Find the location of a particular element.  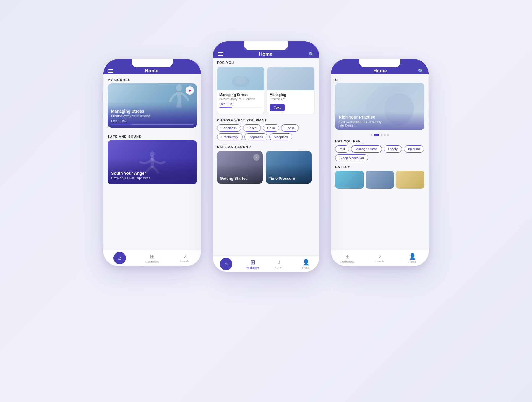

search-icon-right: 🔍 is located at coordinates (421, 71).